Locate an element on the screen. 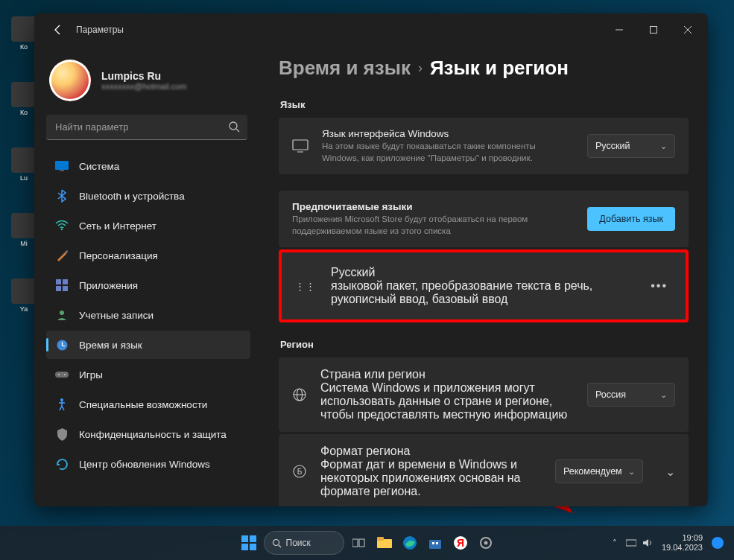 The image size is (734, 560). nav-time-language: Время и язык is located at coordinates (148, 345).